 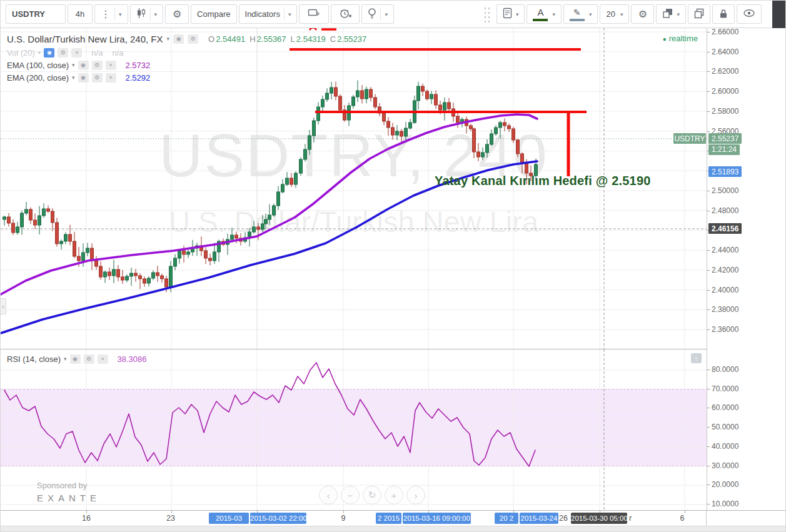 I want to click on zoom-out-button: −, so click(x=350, y=495).